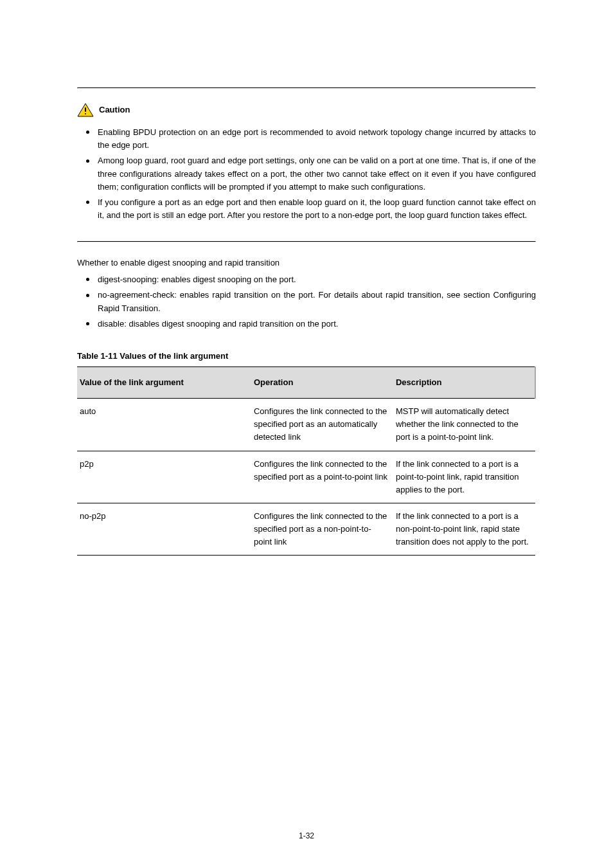  What do you see at coordinates (317, 139) in the screenshot?
I see `list-item-text: Enabling BPDU protection on an edge port…` at bounding box center [317, 139].